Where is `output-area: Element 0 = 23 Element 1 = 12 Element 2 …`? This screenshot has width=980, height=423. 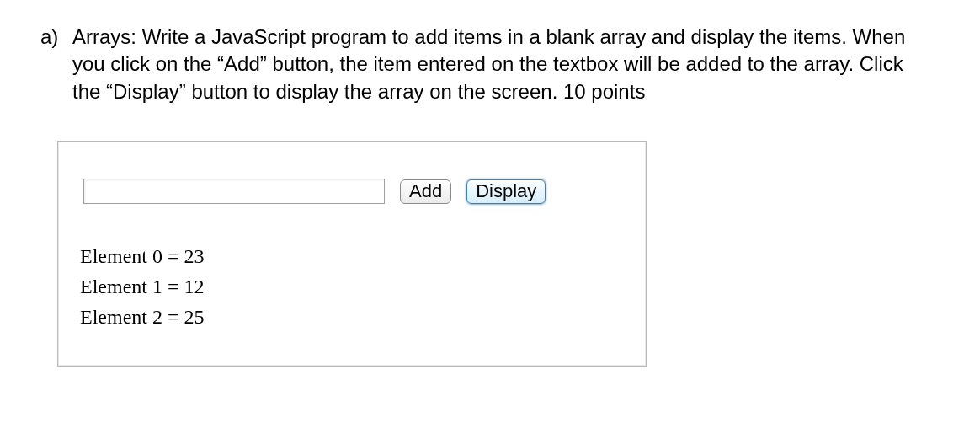
output-area: Element 0 = 23 Element 1 = 12 Element 2 … is located at coordinates (354, 286).